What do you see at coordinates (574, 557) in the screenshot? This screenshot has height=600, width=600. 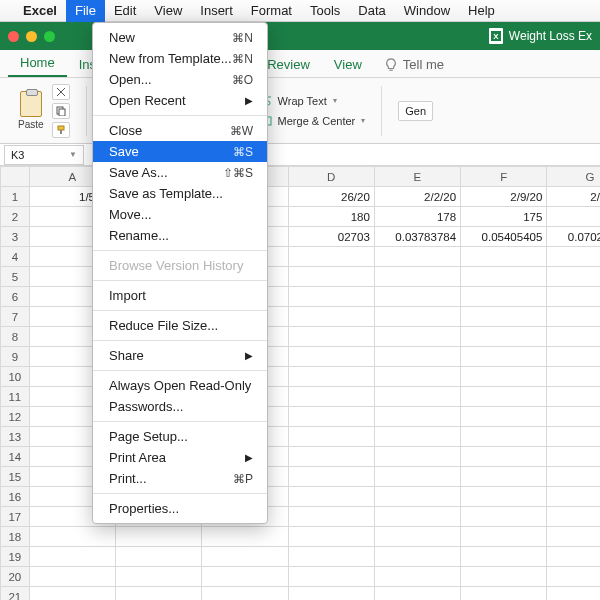 I see `cell-G19` at bounding box center [574, 557].